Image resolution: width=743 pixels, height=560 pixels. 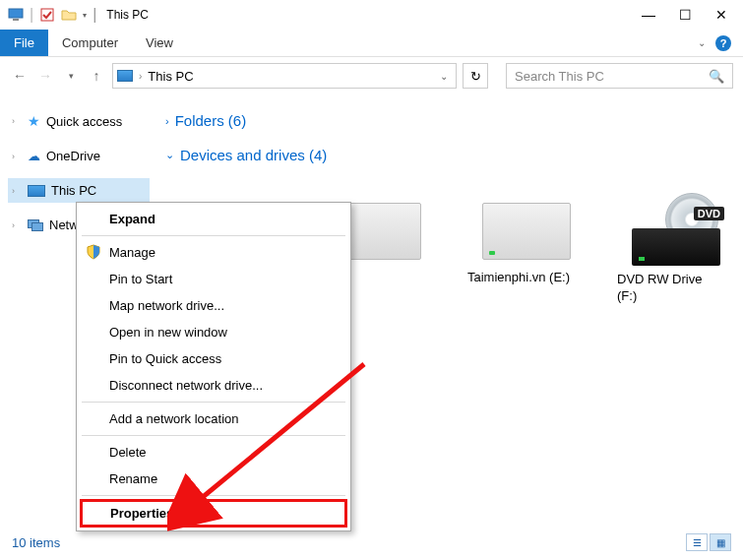 I want to click on quick-access-toolbar: | ▾, so click(x=47, y=15).